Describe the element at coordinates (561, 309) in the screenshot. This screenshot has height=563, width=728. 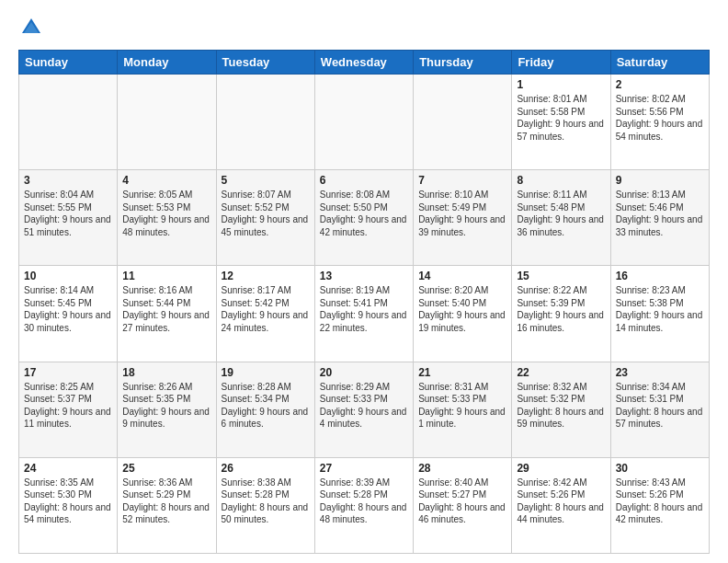
I see `day-info: Sunrise: 8:22 AM Sunset: 5:39 PM Dayligh…` at that location.